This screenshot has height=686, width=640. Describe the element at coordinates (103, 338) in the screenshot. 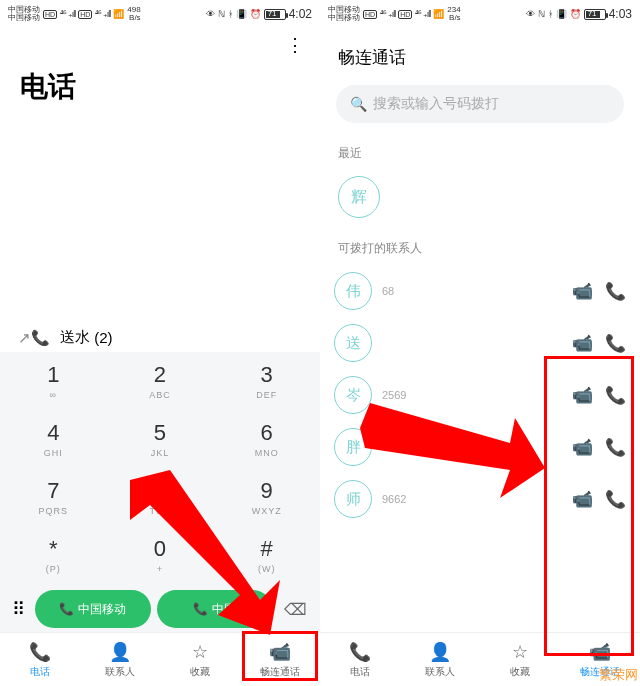

I see `recent-call-count: (2)` at that location.